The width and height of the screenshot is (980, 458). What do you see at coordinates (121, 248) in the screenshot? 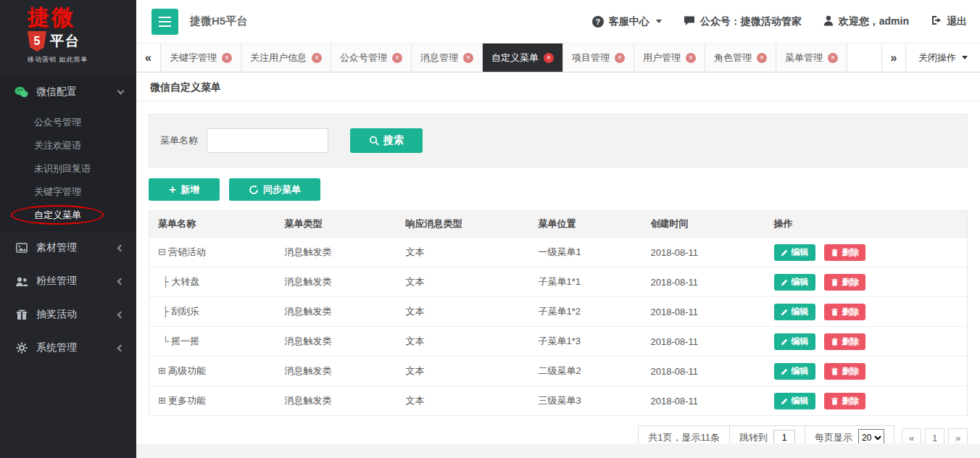
I see `chevron-left-icon` at bounding box center [121, 248].